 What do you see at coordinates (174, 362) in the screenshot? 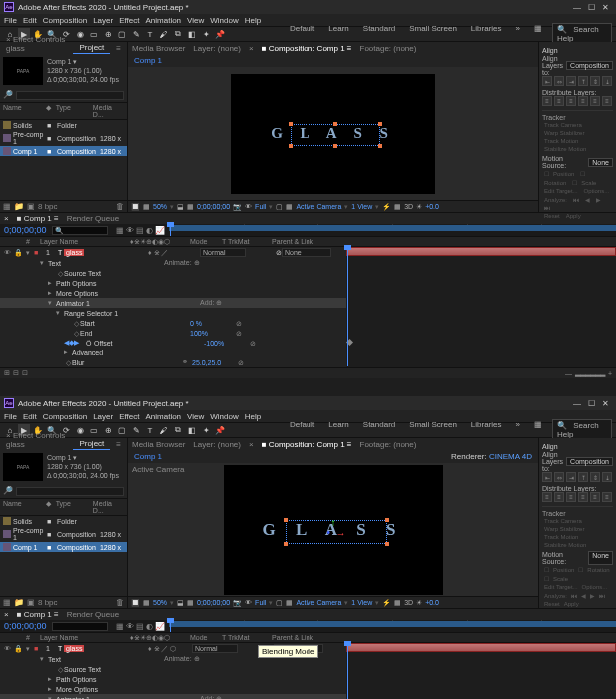
I see `prop-blur: ◇Blur⚭25.0,25.0⊘` at bounding box center [174, 362].